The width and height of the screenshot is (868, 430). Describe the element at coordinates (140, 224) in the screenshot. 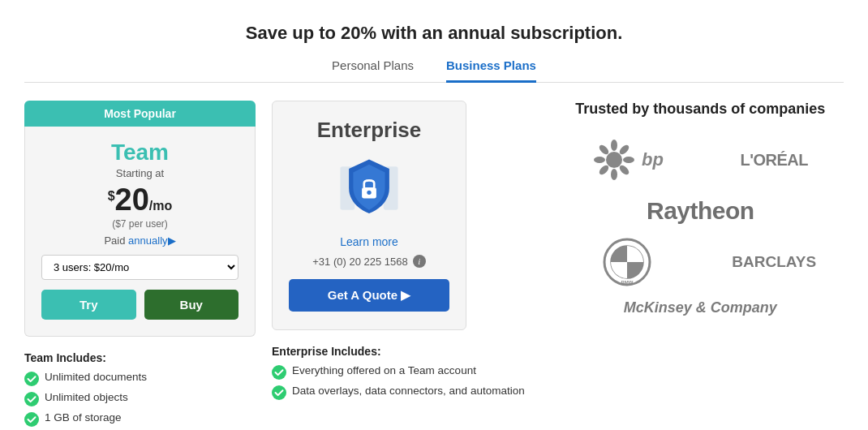

I see `price-sub: ($7 per user)` at that location.